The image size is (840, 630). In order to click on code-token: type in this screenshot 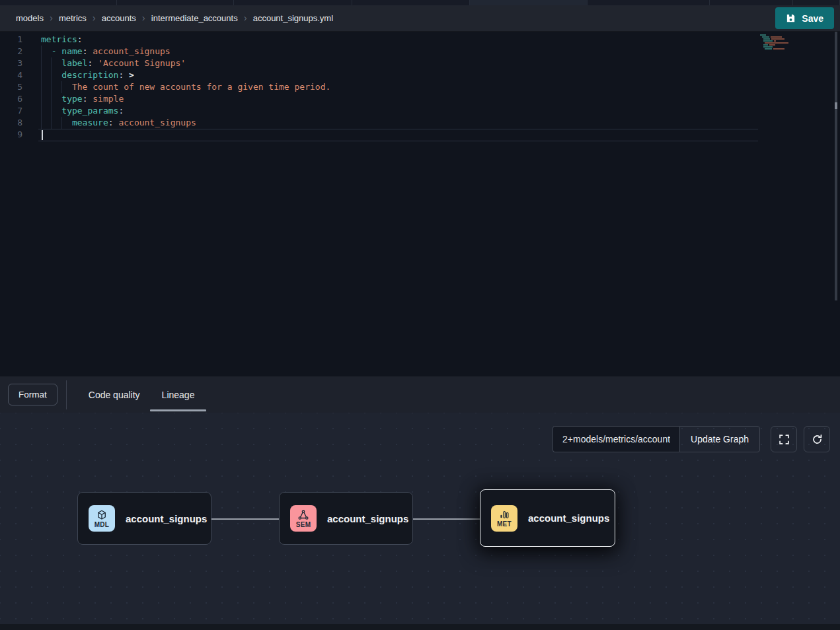, I will do `click(62, 99)`.